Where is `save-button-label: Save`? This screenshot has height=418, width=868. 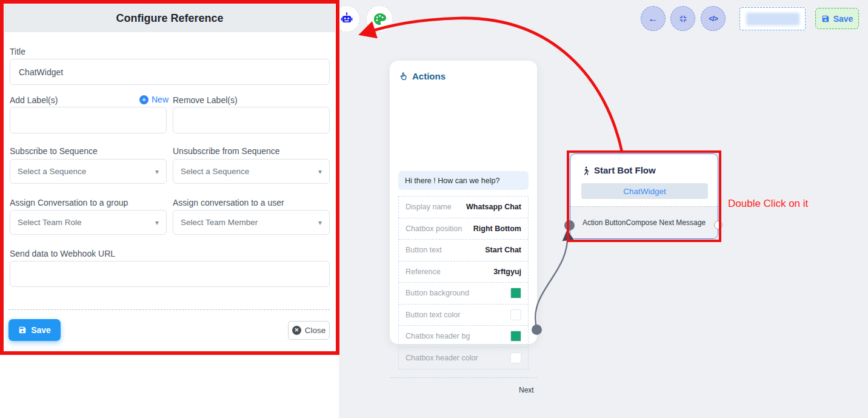
save-button-label: Save is located at coordinates (41, 330).